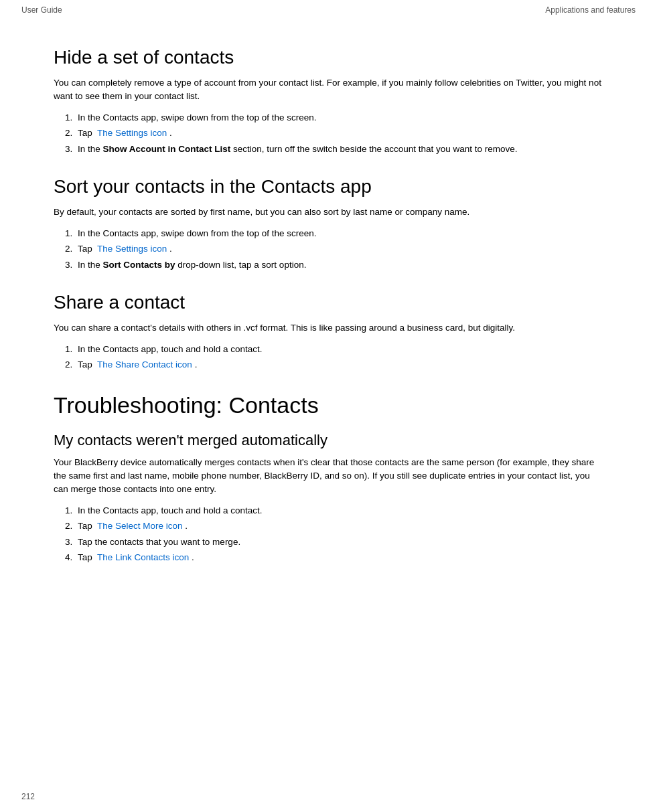 The height and width of the screenshot is (812, 657). Describe the element at coordinates (195, 364) in the screenshot. I see `share-contact-step2-suffix: .` at that location.